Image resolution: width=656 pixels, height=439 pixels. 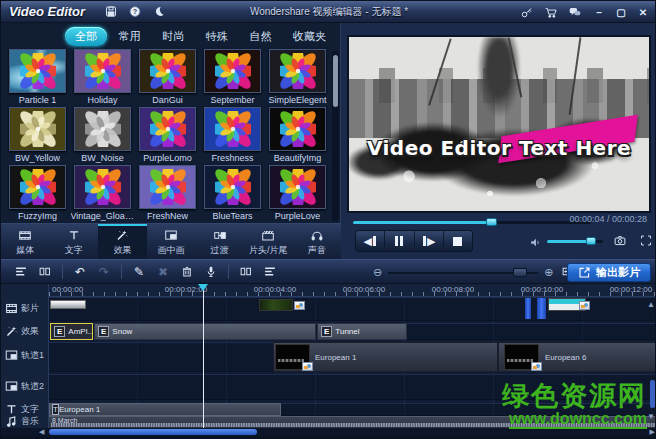 What do you see at coordinates (551, 12) in the screenshot?
I see `store-cart-icon` at bounding box center [551, 12].